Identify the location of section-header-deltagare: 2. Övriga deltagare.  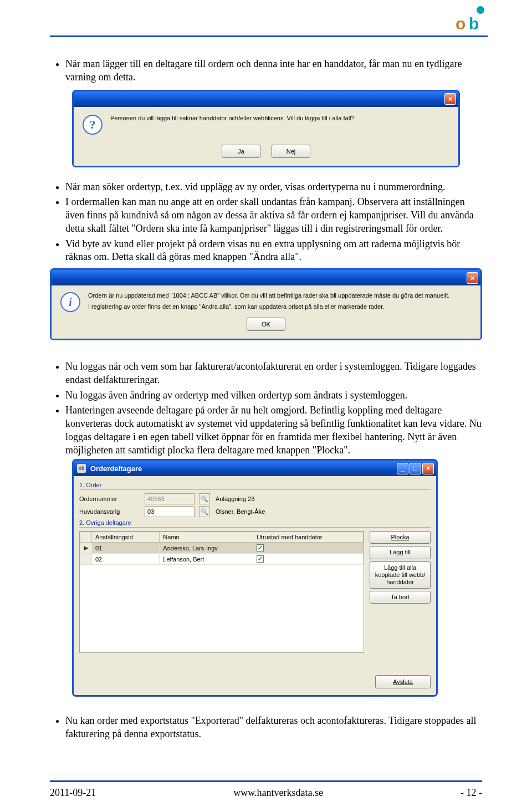
(255, 523).